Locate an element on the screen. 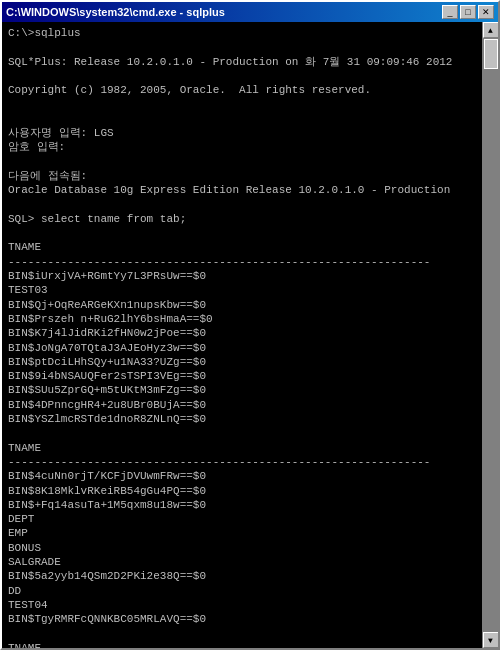 This screenshot has height=650, width=500. minimize-button: _ is located at coordinates (450, 12).